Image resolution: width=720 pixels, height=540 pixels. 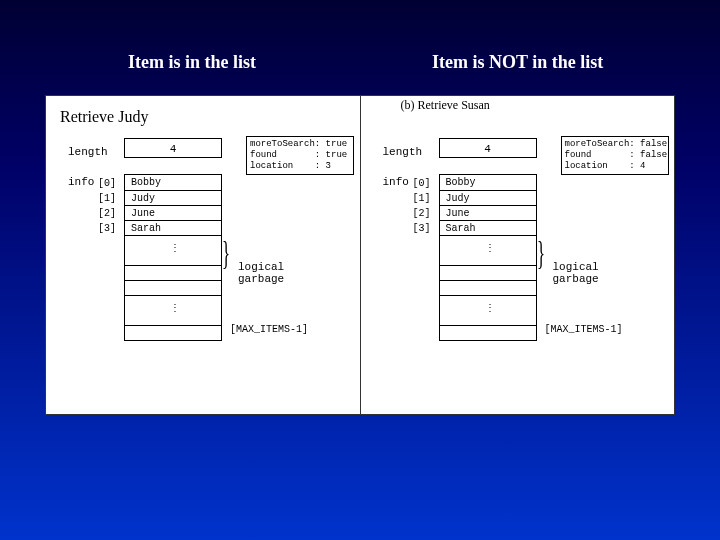 What do you see at coordinates (584, 330) in the screenshot?
I see `max-label-b: [MAX_ITEMS-1]` at bounding box center [584, 330].